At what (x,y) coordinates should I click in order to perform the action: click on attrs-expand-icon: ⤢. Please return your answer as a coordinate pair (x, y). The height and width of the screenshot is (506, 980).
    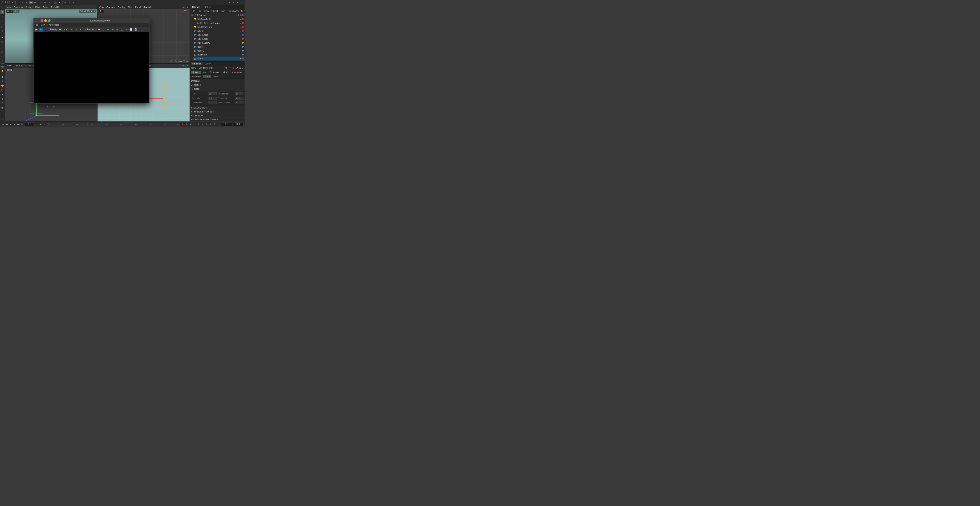
    Looking at the image, I should click on (243, 68).